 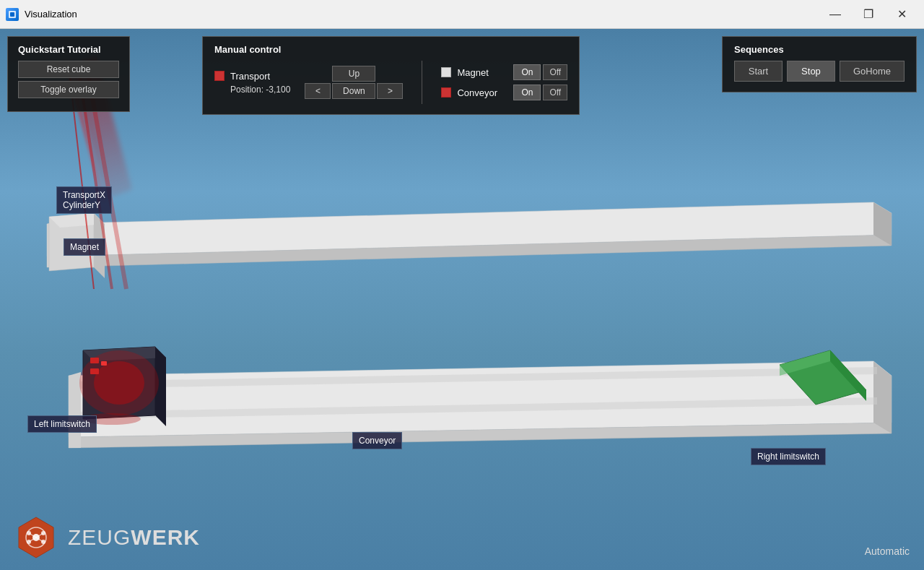 I want to click on sequences-title: Sequences, so click(x=819, y=49).